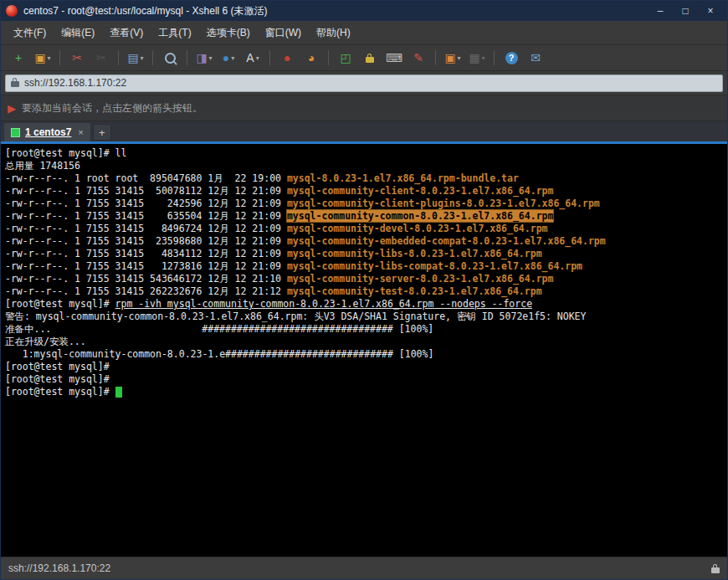 This screenshot has height=580, width=728. Describe the element at coordinates (710, 11) in the screenshot. I see `close-button: ×` at that location.